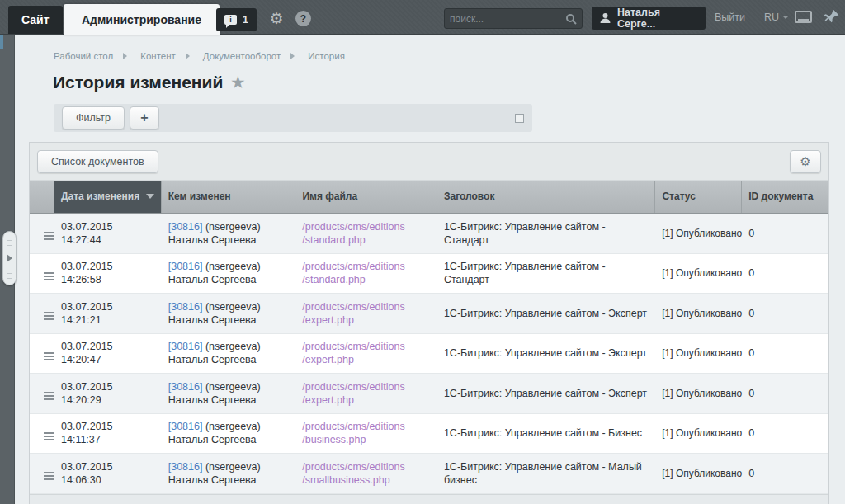 Image resolution: width=845 pixels, height=504 pixels. What do you see at coordinates (144, 118) in the screenshot?
I see `add-filter-button: +` at bounding box center [144, 118].